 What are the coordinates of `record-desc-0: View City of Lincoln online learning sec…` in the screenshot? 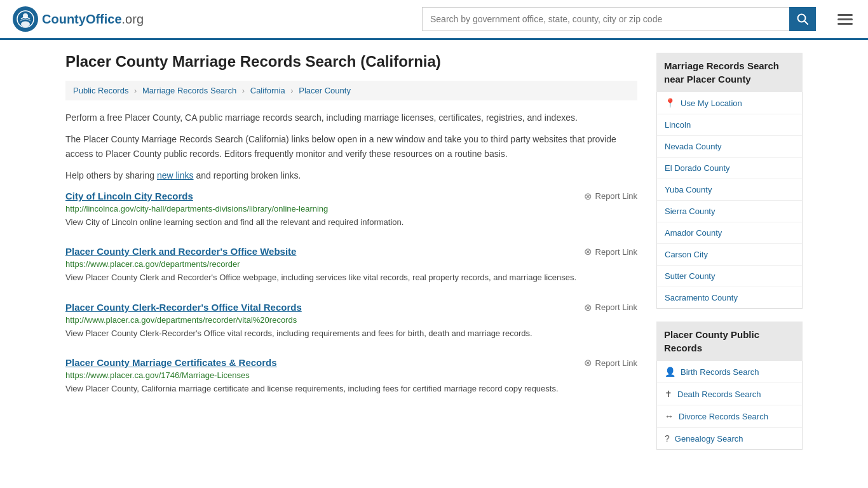 It's located at (351, 222).